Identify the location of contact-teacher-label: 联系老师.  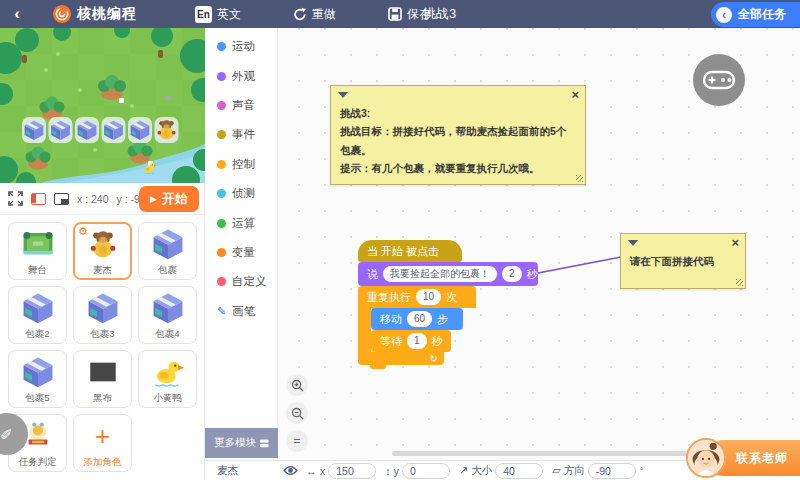
(763, 458).